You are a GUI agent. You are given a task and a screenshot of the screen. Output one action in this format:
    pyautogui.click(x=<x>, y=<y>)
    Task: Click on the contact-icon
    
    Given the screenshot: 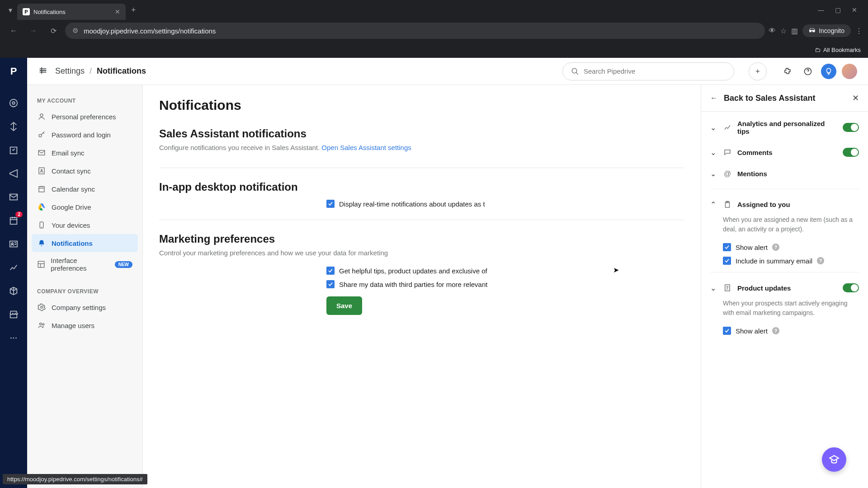 What is the action you would take?
    pyautogui.click(x=42, y=171)
    